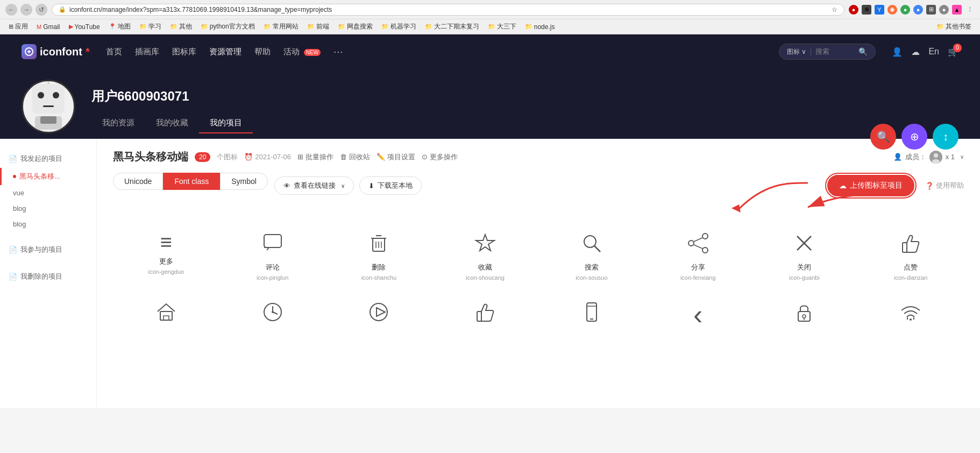 The image size is (980, 453). What do you see at coordinates (48, 159) in the screenshot?
I see `sidebar-title-myprojects: 📄 我发起的项目` at bounding box center [48, 159].